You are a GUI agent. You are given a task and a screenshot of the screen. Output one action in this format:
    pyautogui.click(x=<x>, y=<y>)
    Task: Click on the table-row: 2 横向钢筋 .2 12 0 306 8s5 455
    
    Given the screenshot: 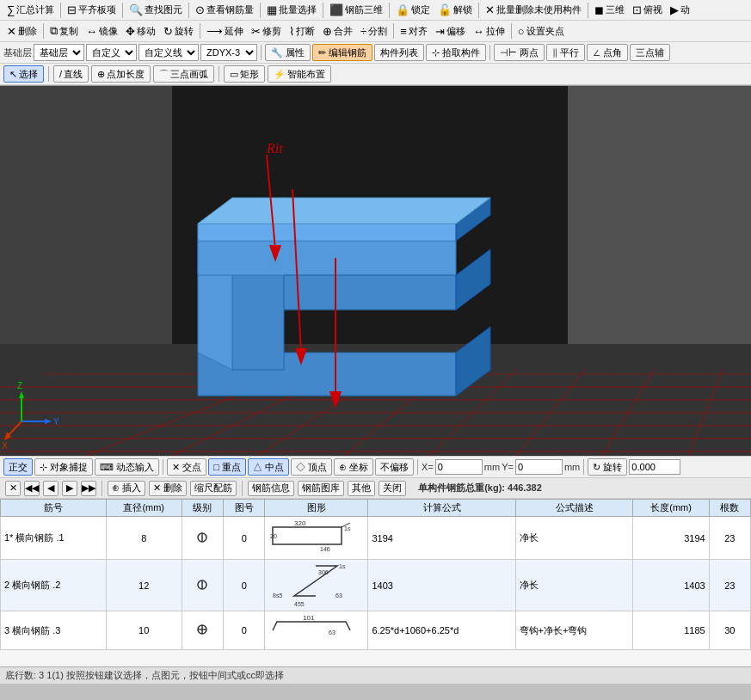 What is the action you would take?
    pyautogui.click(x=376, y=586)
    